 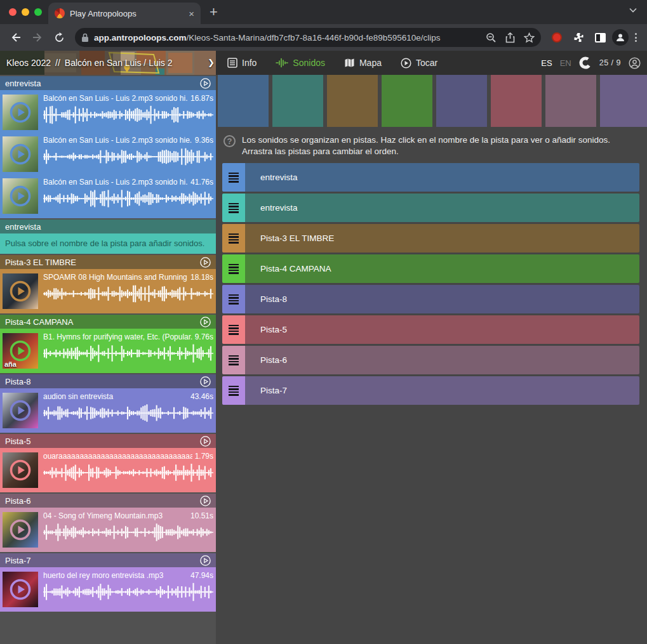 What do you see at coordinates (25, 12) in the screenshot?
I see `minimize-window-button` at bounding box center [25, 12].